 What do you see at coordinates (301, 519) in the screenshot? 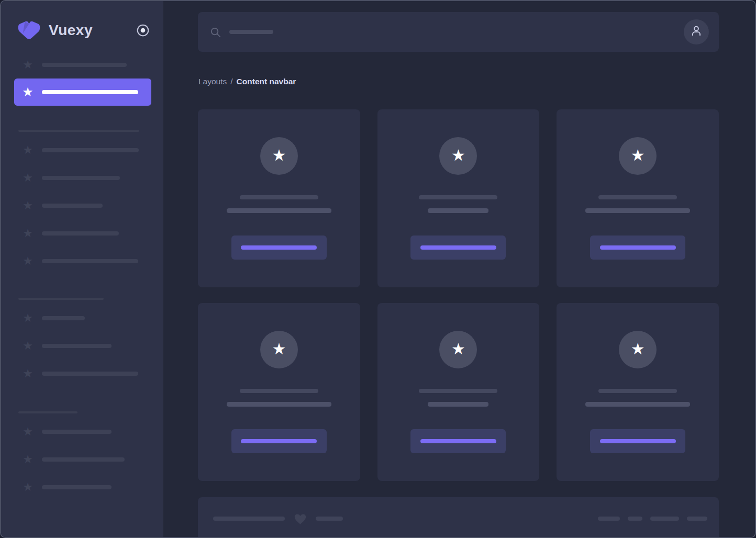
I see `heart-icon` at bounding box center [301, 519].